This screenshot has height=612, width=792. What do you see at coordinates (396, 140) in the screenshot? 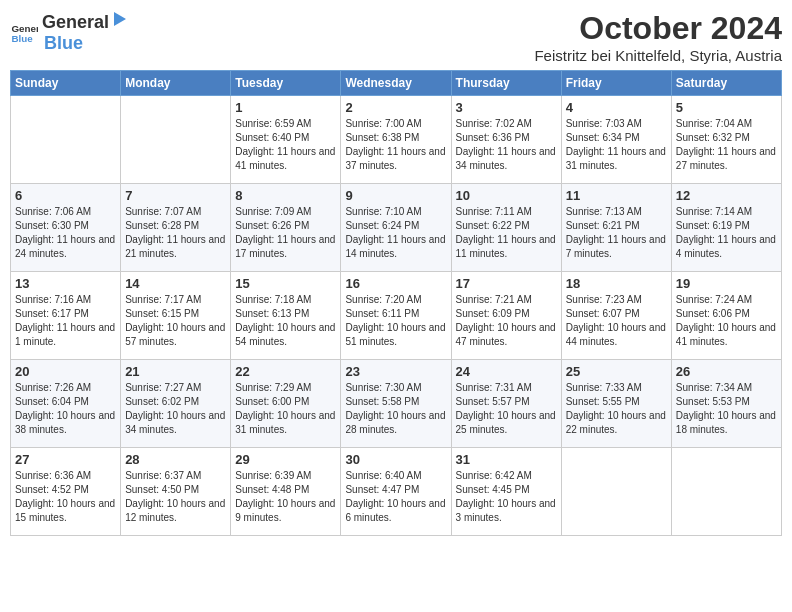
I see `calendar-cell: 2Sunrise: 7:00 AM Sunset: 6:38 PM Daylig…` at bounding box center [396, 140].